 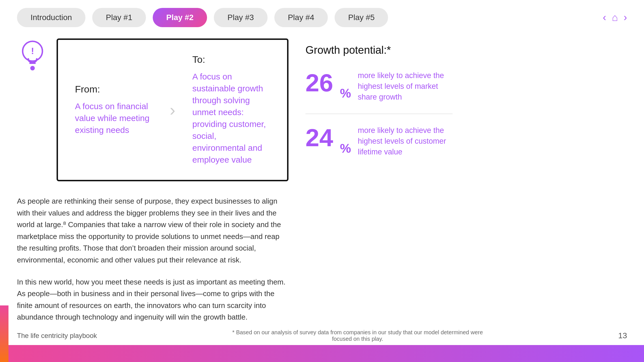 What do you see at coordinates (231, 59) in the screenshot?
I see `to-label: To:` at bounding box center [231, 59].